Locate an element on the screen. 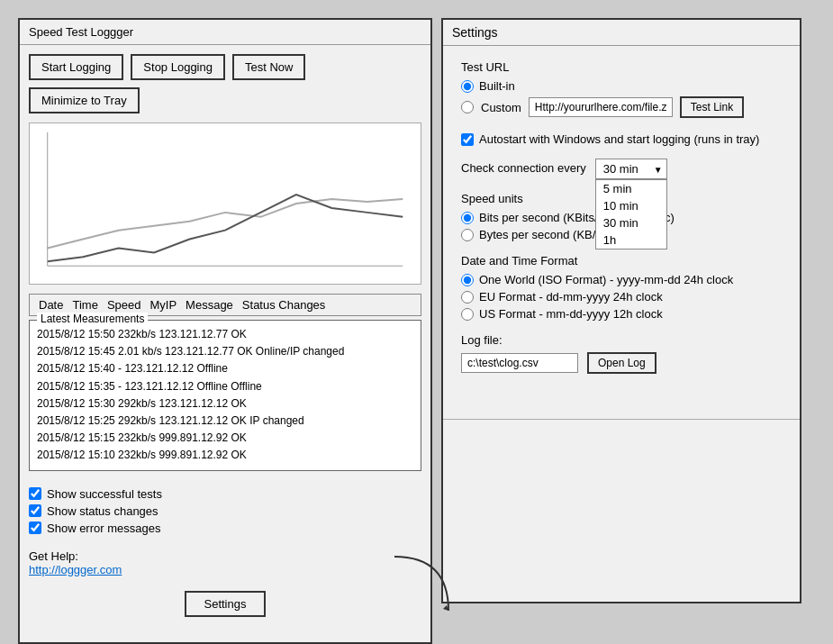 The width and height of the screenshot is (833, 644). show-status-checkbox is located at coordinates (35, 511).